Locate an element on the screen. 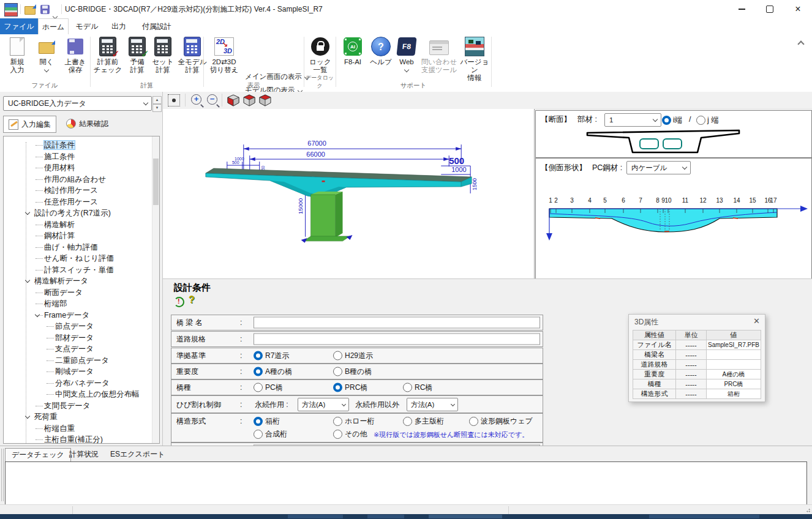 Image resolution: width=812 pixels, height=519 pixels. fit-view-icon is located at coordinates (174, 100).